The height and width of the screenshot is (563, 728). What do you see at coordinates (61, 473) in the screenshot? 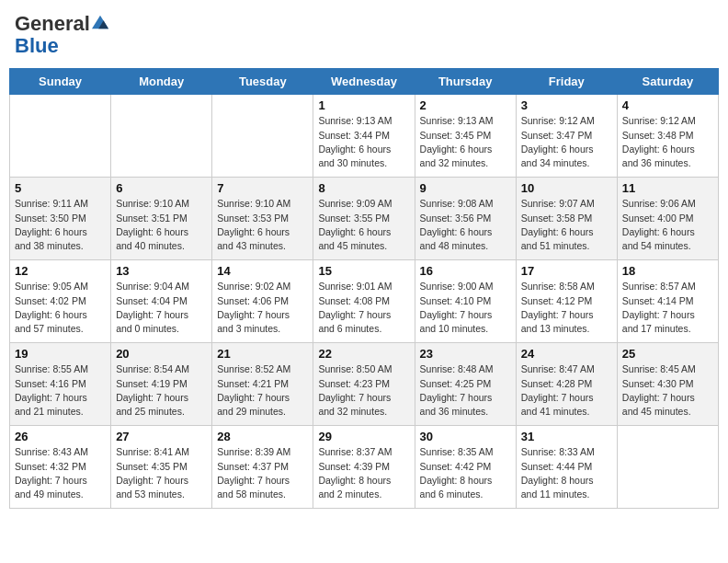
I see `day-info: Sunrise: 8:43 AMSunset: 4:32 PMDaylight:…` at bounding box center [61, 473].